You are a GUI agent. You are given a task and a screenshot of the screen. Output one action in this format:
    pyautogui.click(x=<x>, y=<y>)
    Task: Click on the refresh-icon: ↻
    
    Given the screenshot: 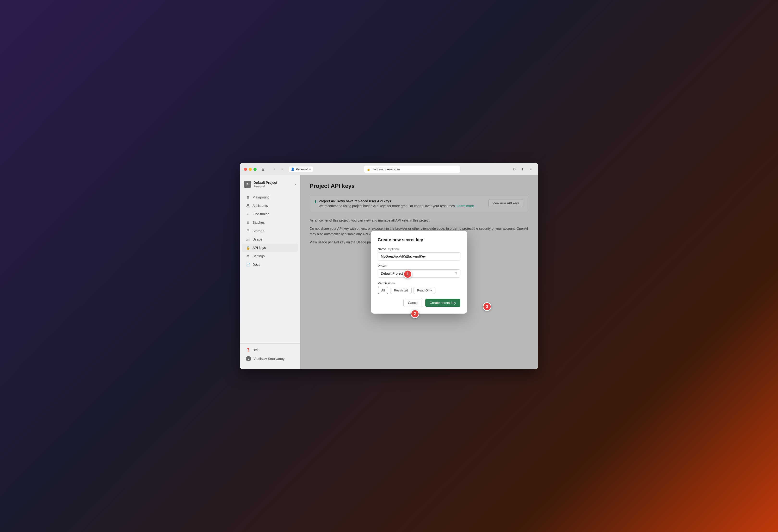 What is the action you would take?
    pyautogui.click(x=515, y=169)
    